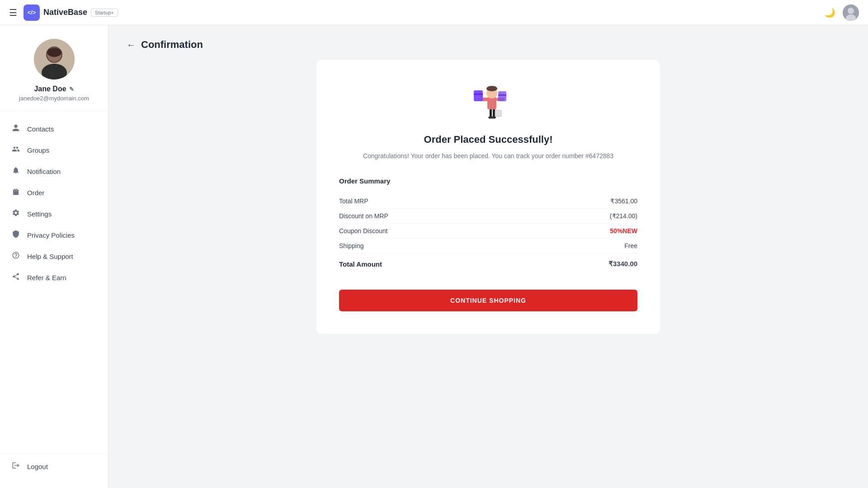 The height and width of the screenshot is (488, 868). What do you see at coordinates (488, 233) in the screenshot?
I see `order-summary-rows: Total MRP ₹3561.00 Discount on MRP (₹214…` at bounding box center [488, 233].